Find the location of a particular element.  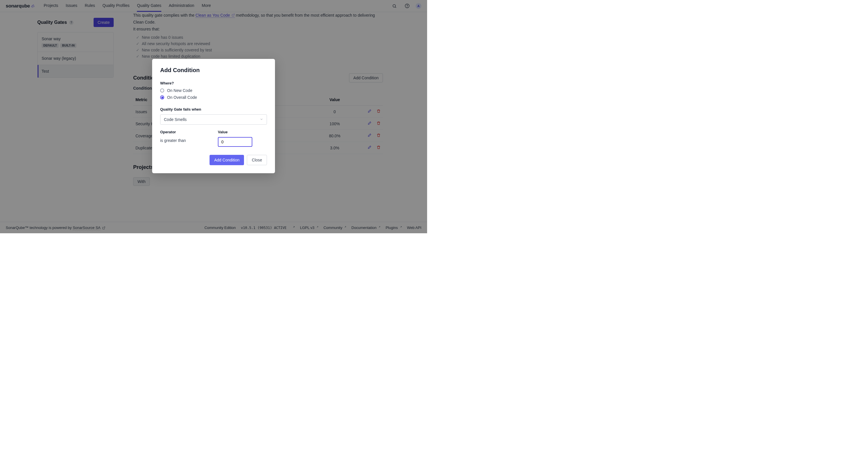

radio-label: On New Code is located at coordinates (180, 90).